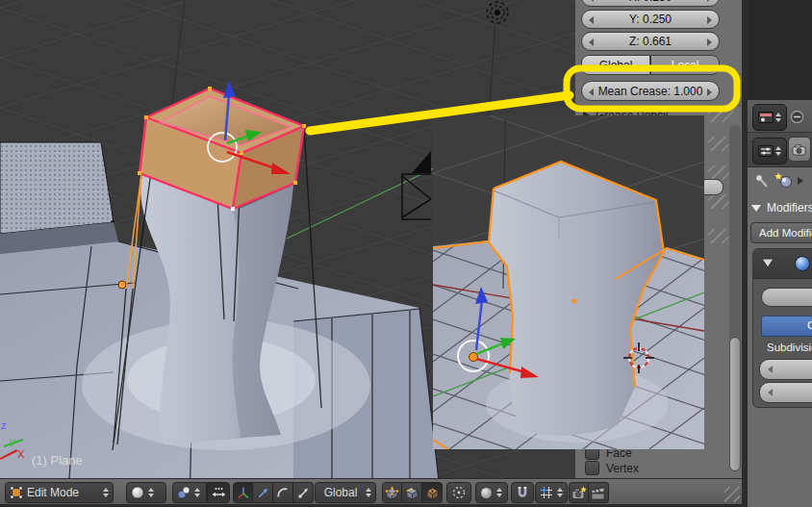 This screenshot has height=507, width=812. What do you see at coordinates (273, 493) in the screenshot?
I see `manipulator-mode-group` at bounding box center [273, 493].